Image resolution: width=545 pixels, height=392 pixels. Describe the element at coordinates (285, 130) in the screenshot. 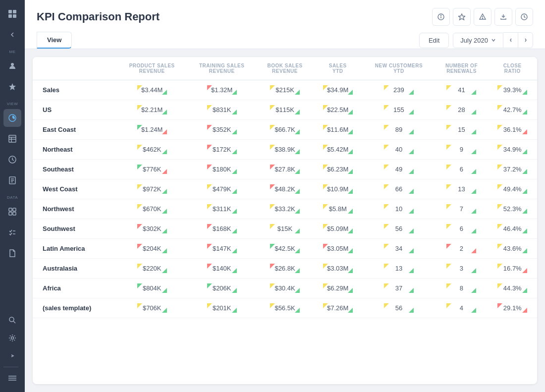

I see `table-row: East Coast $1.24M $352K $66.7K $` at that location.